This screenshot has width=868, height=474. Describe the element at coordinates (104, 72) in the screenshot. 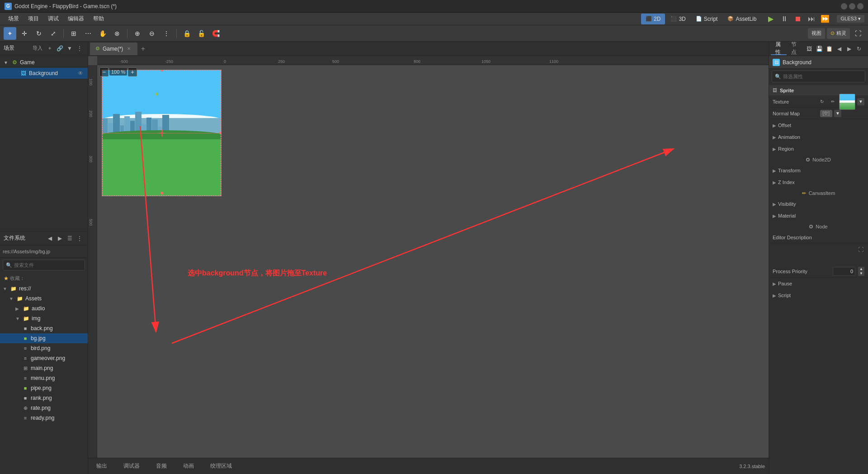

I see `zoom-out-button: −` at that location.